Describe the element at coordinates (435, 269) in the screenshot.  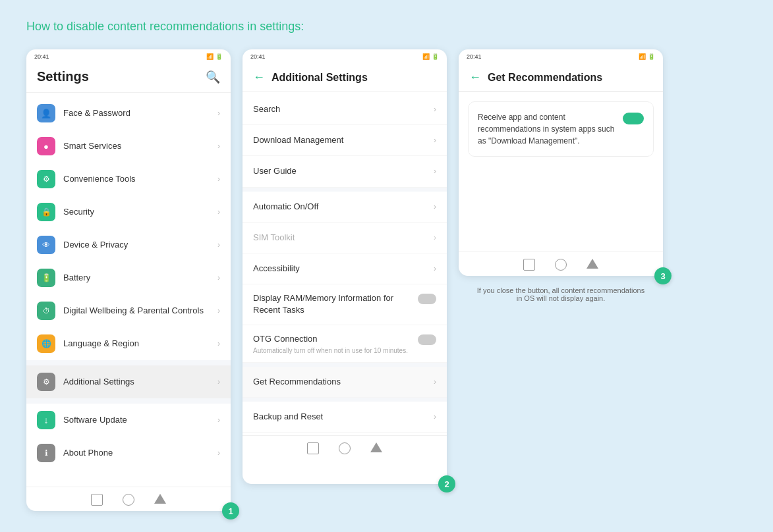
I see `accessibility-chevron: ›` at that location.